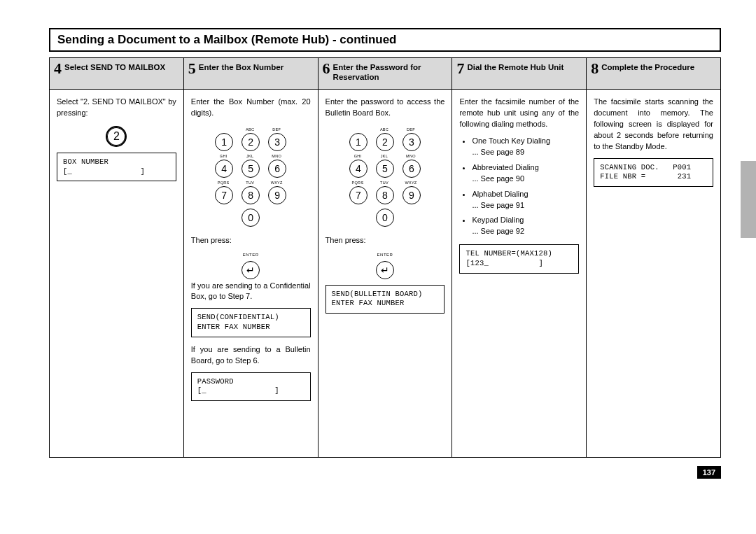  What do you see at coordinates (748, 199) in the screenshot?
I see `side-tab` at bounding box center [748, 199].